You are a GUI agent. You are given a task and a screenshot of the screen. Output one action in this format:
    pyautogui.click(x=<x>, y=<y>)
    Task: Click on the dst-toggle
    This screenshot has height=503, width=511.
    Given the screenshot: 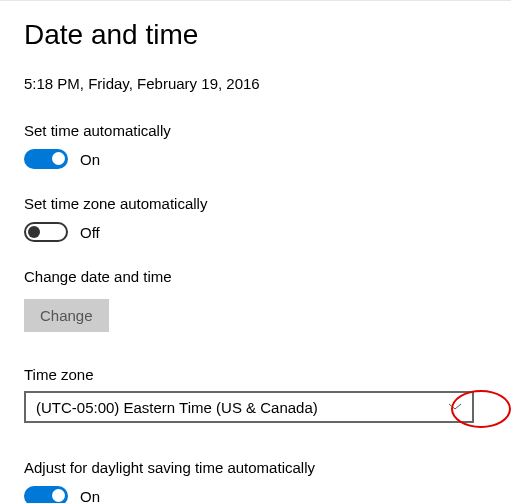 What is the action you would take?
    pyautogui.click(x=46, y=494)
    